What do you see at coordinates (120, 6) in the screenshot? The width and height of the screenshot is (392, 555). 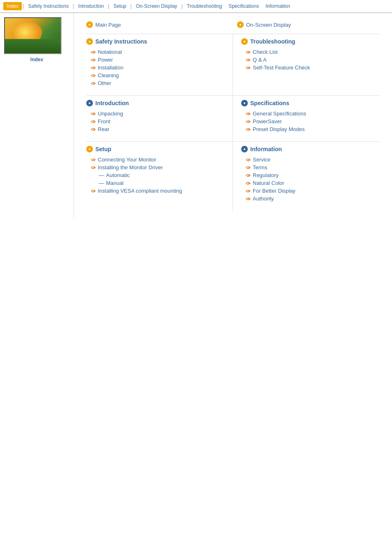 I see `nav-setup: Setup` at bounding box center [120, 6].